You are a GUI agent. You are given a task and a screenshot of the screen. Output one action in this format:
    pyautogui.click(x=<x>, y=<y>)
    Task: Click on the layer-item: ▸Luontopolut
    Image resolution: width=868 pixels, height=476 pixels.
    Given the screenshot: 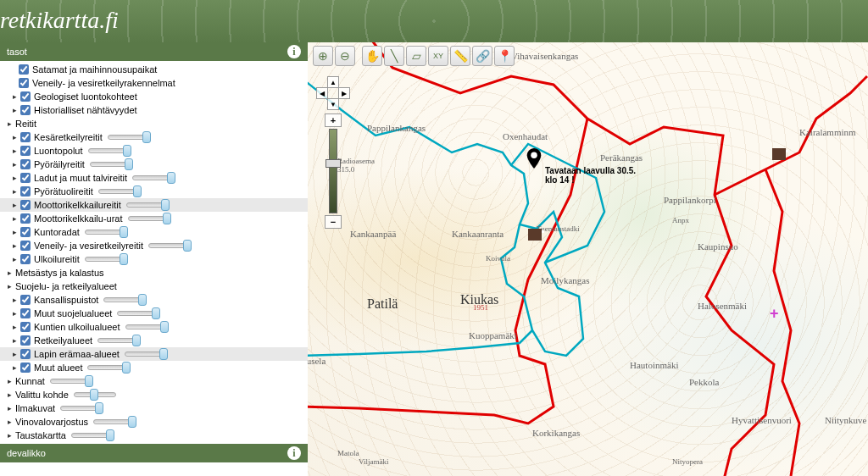 What is the action you would take?
    pyautogui.click(x=154, y=151)
    